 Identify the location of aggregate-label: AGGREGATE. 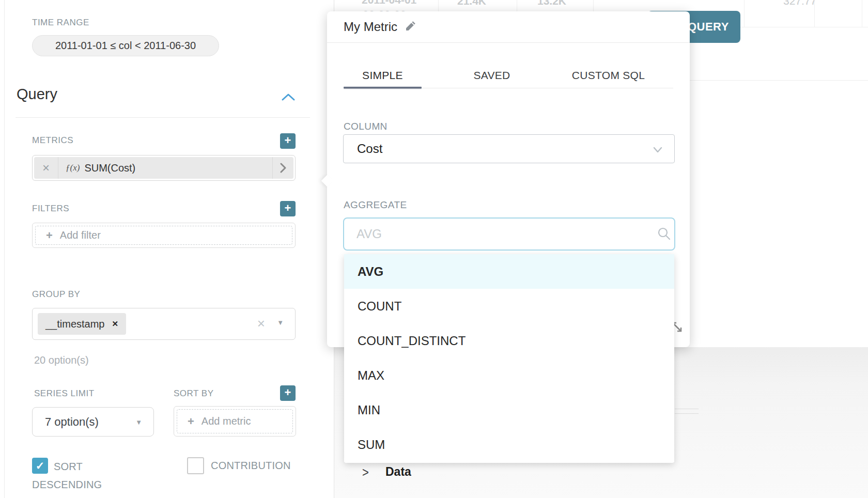
(375, 205).